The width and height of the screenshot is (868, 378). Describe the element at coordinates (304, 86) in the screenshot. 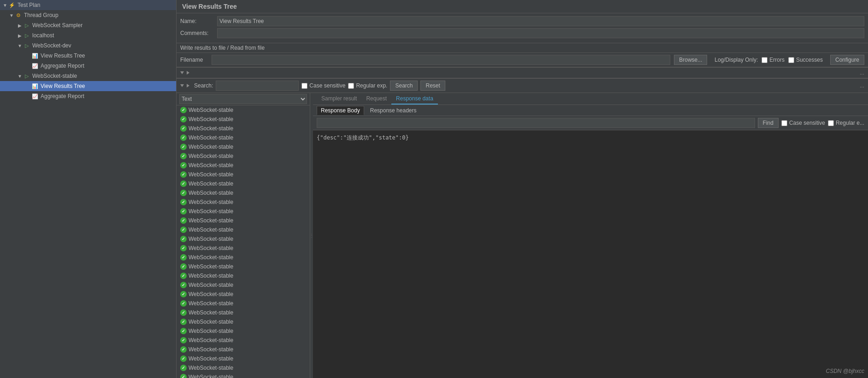

I see `case-sensitive-checkbox` at that location.